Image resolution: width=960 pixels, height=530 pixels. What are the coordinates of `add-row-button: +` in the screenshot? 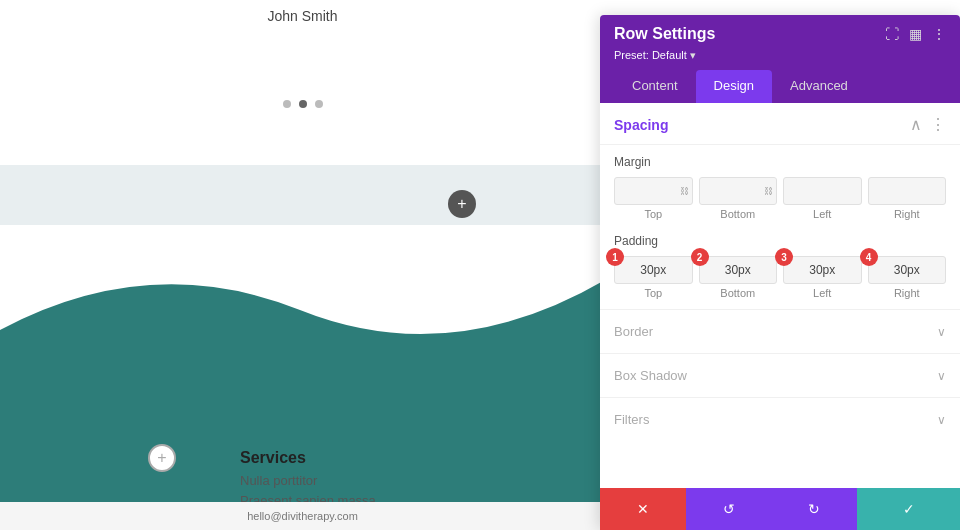 It's located at (162, 458).